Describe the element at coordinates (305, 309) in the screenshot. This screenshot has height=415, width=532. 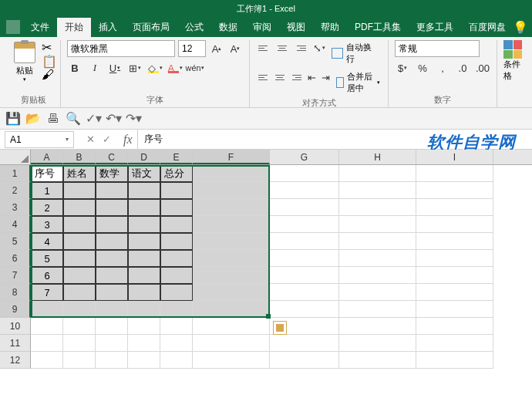
I see `cell-G9` at that location.